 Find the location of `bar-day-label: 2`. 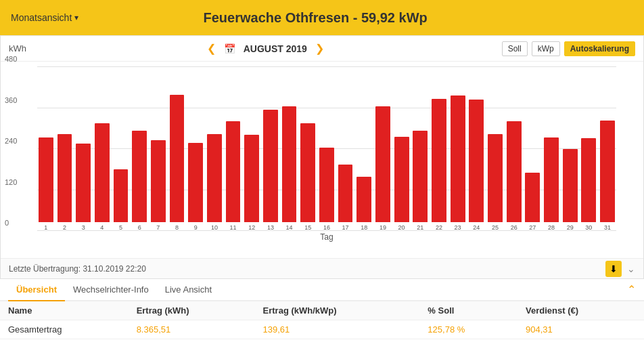

bar-day-label: 2 is located at coordinates (65, 228).